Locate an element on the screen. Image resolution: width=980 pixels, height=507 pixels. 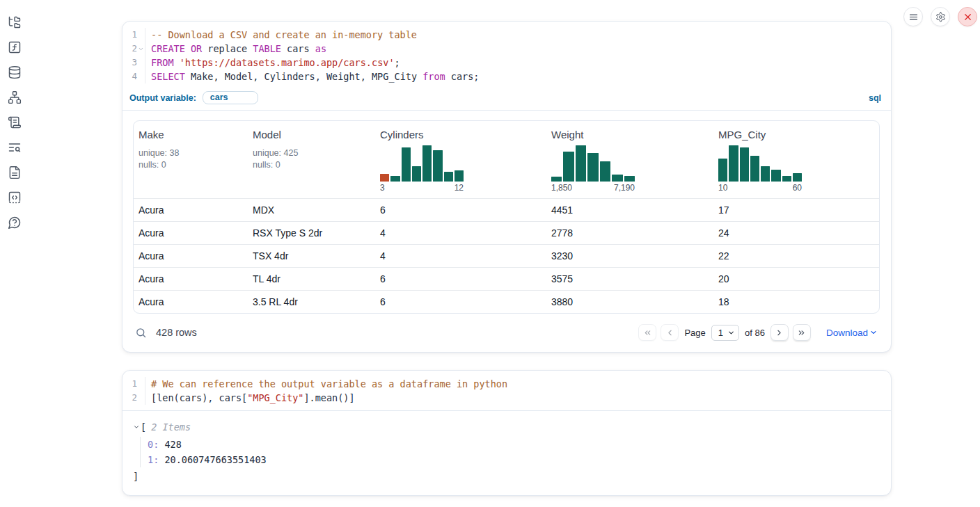
first-page-button is located at coordinates (647, 332).